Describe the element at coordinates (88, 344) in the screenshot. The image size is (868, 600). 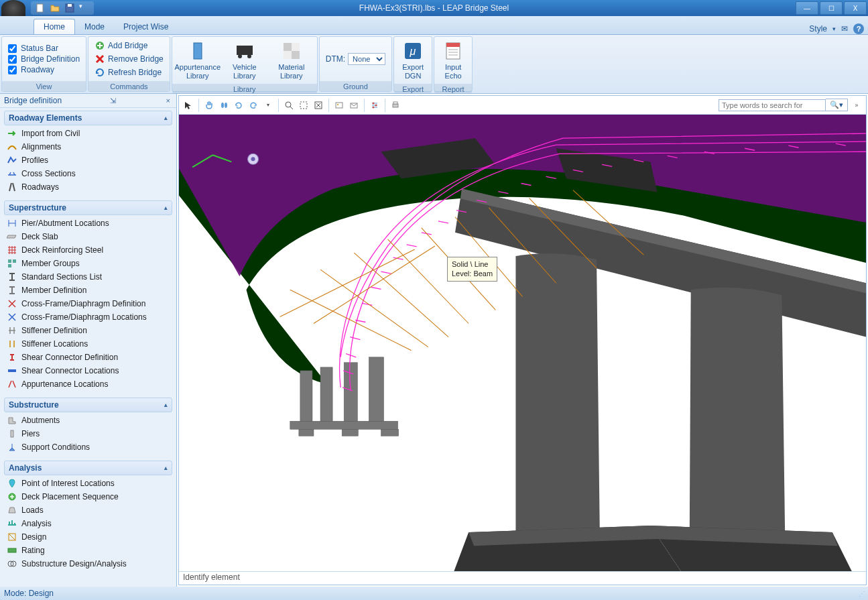
I see `tree-item-stiffener-loc: Stiffener Locations` at that location.